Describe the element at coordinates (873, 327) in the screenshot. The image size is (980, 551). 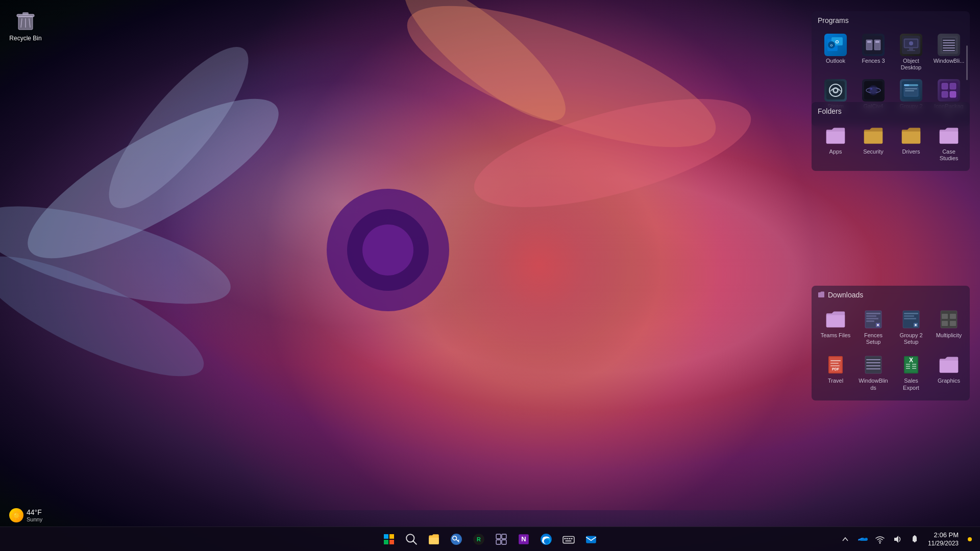
I see `fence-item-fences-setup: Fences Setup` at that location.